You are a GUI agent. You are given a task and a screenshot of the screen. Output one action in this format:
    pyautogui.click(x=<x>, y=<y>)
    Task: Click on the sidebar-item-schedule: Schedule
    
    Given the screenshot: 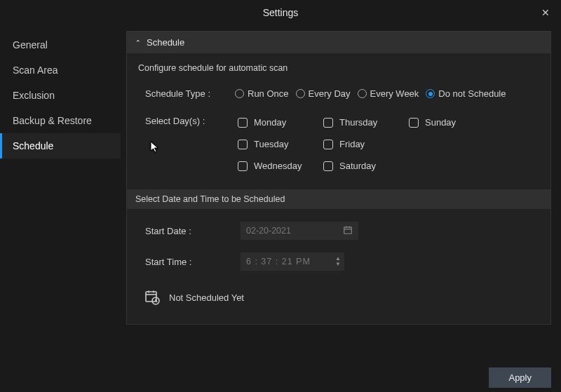 What is the action you would take?
    pyautogui.click(x=60, y=146)
    